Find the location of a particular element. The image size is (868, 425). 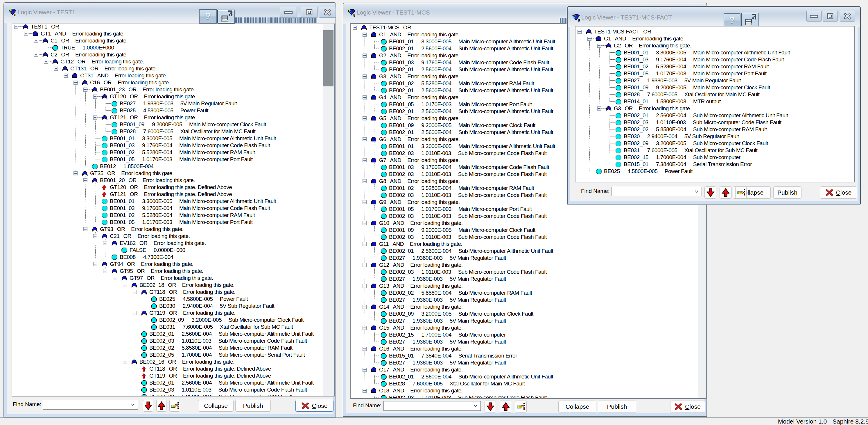

maximize-button is located at coordinates (830, 16).